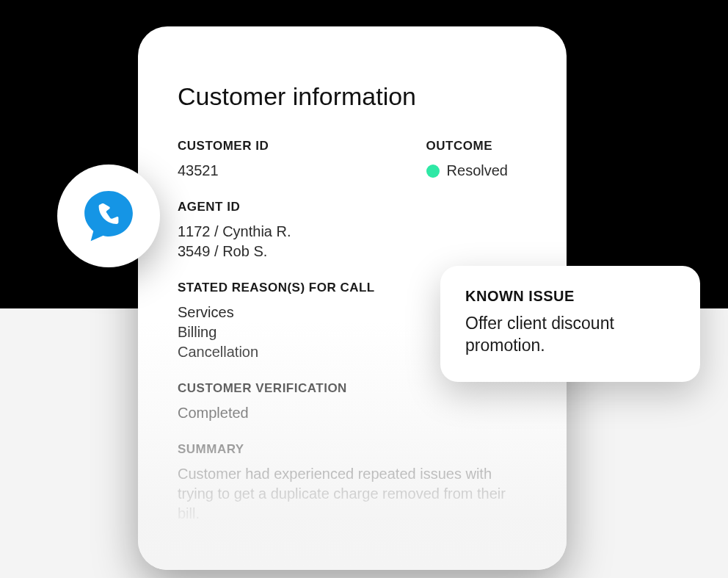 The width and height of the screenshot is (728, 578). I want to click on agent-id-value-1: 1172 / Cynthia R., so click(352, 232).